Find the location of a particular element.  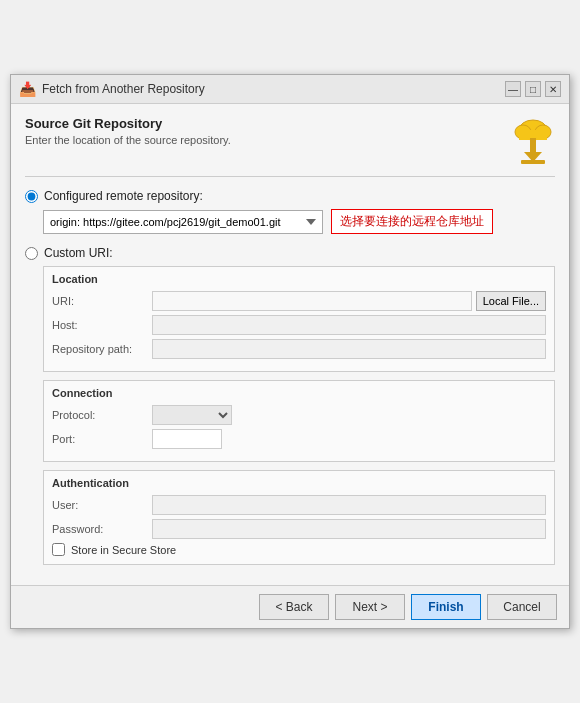

custom-uri-radio is located at coordinates (32, 254).